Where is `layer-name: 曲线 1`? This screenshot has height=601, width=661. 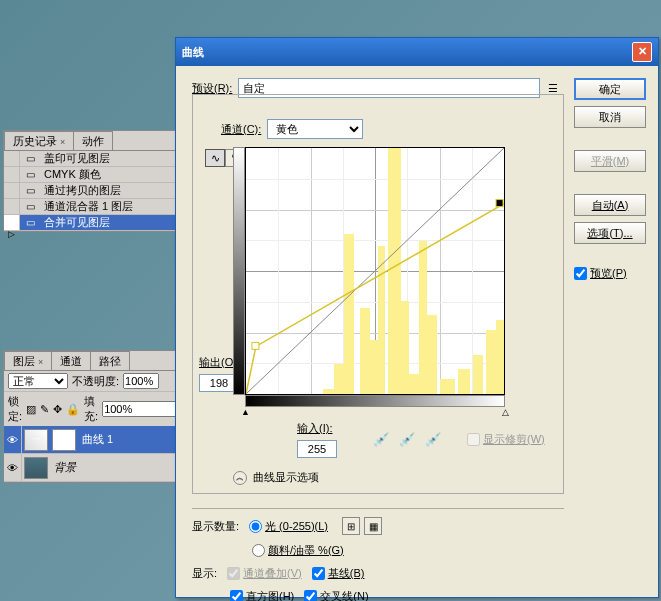
layer-name: 曲线 1 is located at coordinates (96, 440).